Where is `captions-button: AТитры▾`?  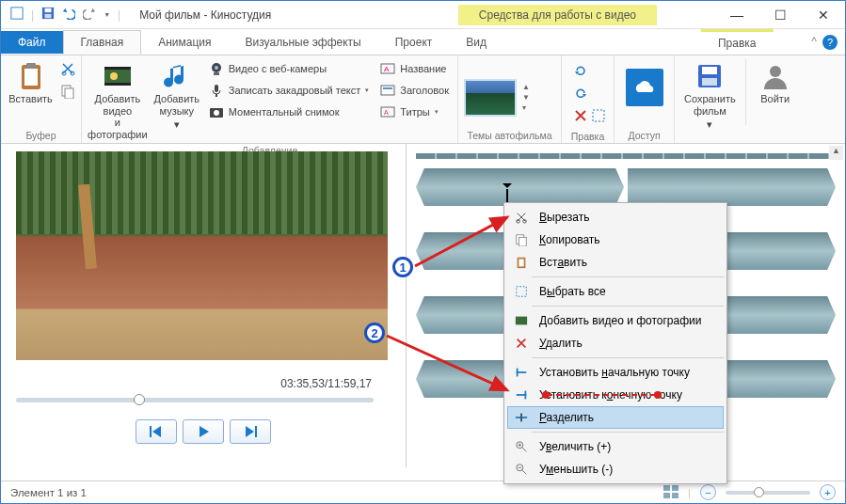
captions-button: AТитры▾ is located at coordinates (414, 112).